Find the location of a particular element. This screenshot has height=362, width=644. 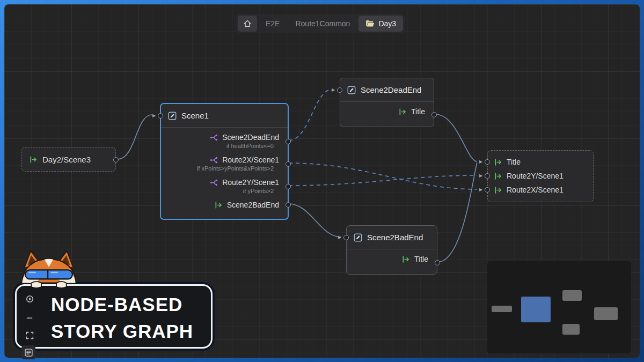

output-port-scene2badend is located at coordinates (288, 205).